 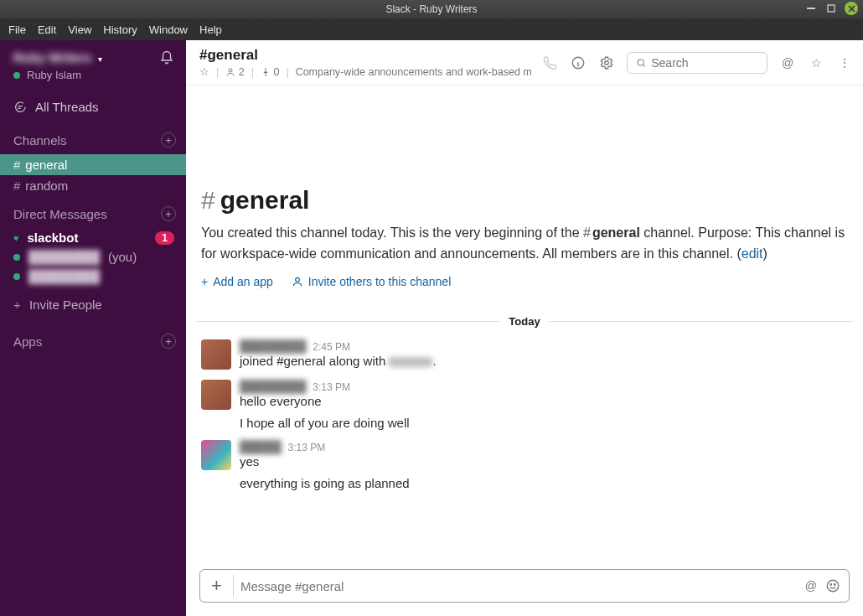 What do you see at coordinates (525, 322) in the screenshot?
I see `date-divider: Today` at bounding box center [525, 322].